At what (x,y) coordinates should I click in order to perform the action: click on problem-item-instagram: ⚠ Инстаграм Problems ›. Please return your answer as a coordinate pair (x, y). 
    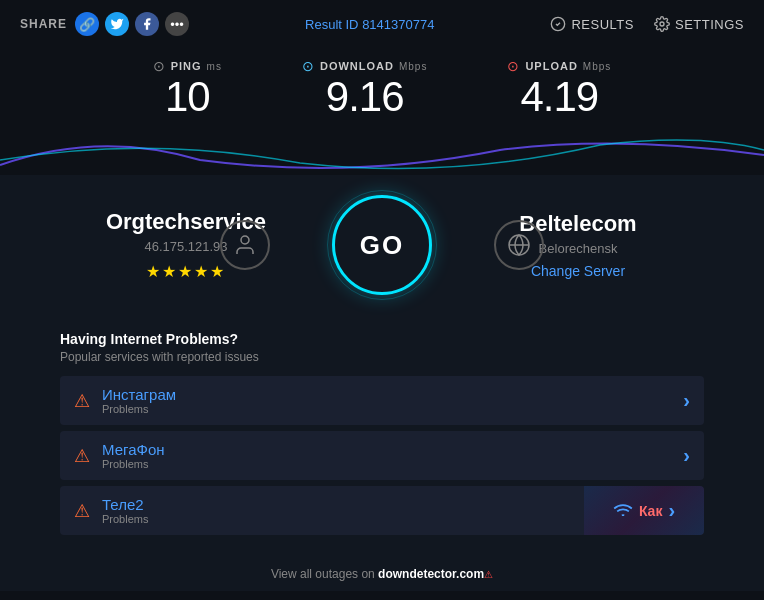
    Looking at the image, I should click on (382, 400).